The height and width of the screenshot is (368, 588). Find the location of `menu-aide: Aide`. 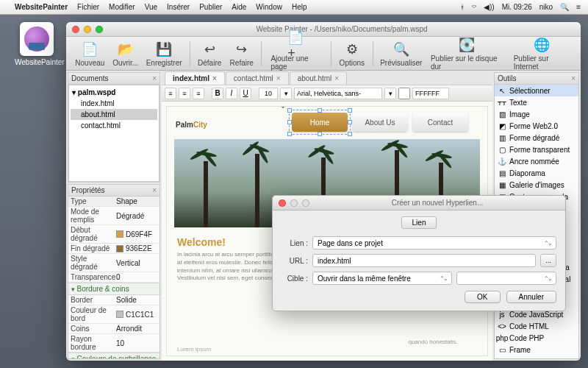

menu-aide: Aide is located at coordinates (239, 7).